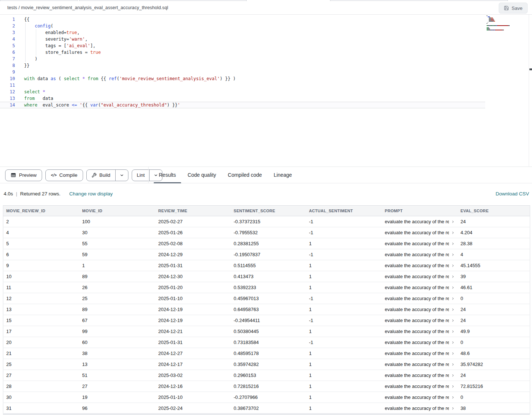 The image size is (532, 415). Describe the element at coordinates (101, 175) in the screenshot. I see `build-button: Build` at that location.